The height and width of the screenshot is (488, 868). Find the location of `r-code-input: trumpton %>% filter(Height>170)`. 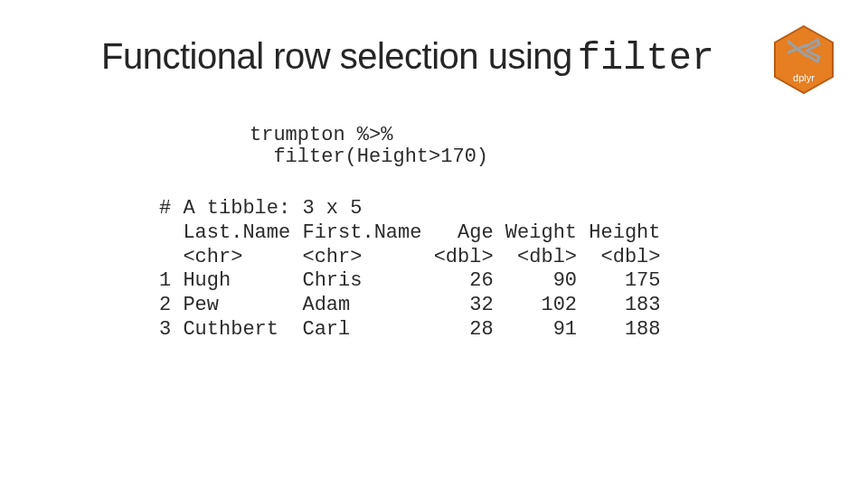

r-code-input: trumpton %>% filter(Height>170) is located at coordinates (369, 146).